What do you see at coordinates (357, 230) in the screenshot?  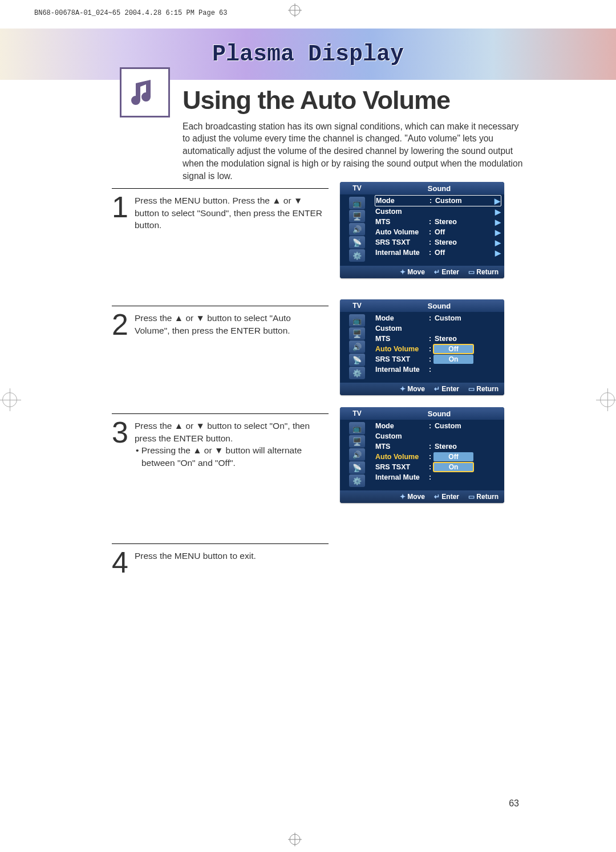 I see `osd-sidebar-icons: 📺🖥️🔊📡⚙️` at bounding box center [357, 230].